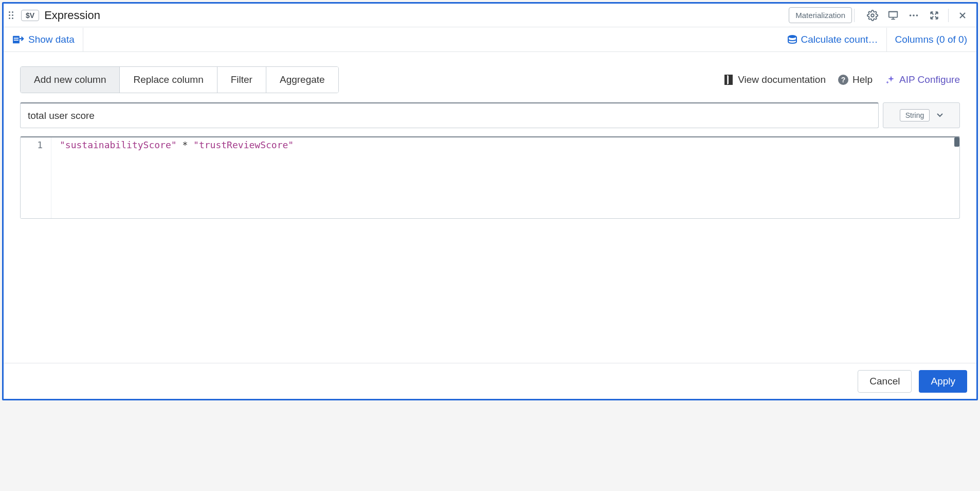  Describe the element at coordinates (915, 115) in the screenshot. I see `type-chip: String` at that location.